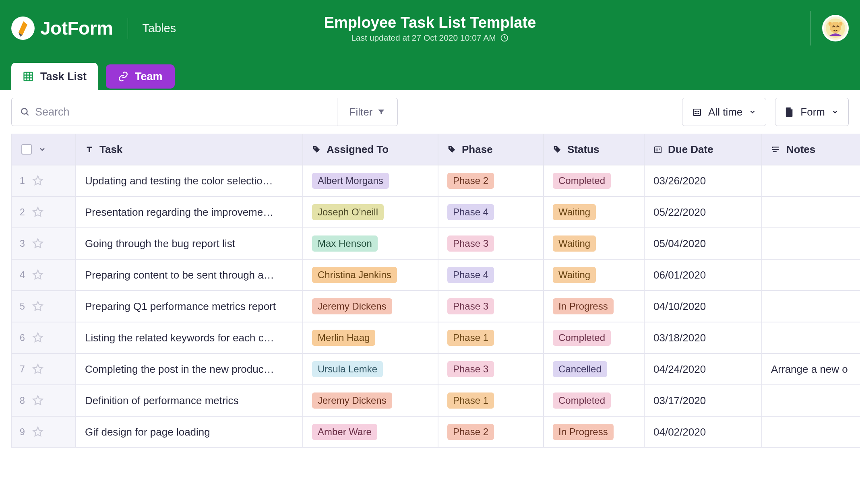 Image resolution: width=860 pixels, height=504 pixels. Describe the element at coordinates (43, 212) in the screenshot. I see `row-number-cell: 2` at that location.